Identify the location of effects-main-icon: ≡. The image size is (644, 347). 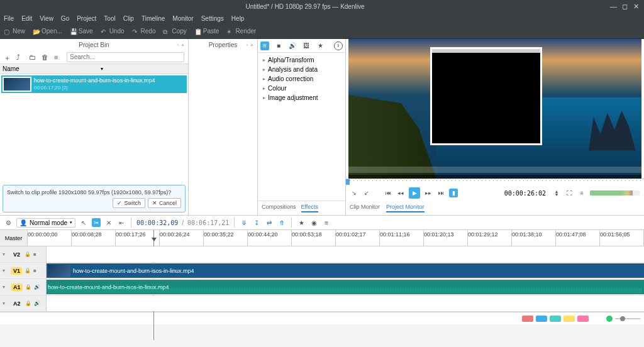
(265, 46).